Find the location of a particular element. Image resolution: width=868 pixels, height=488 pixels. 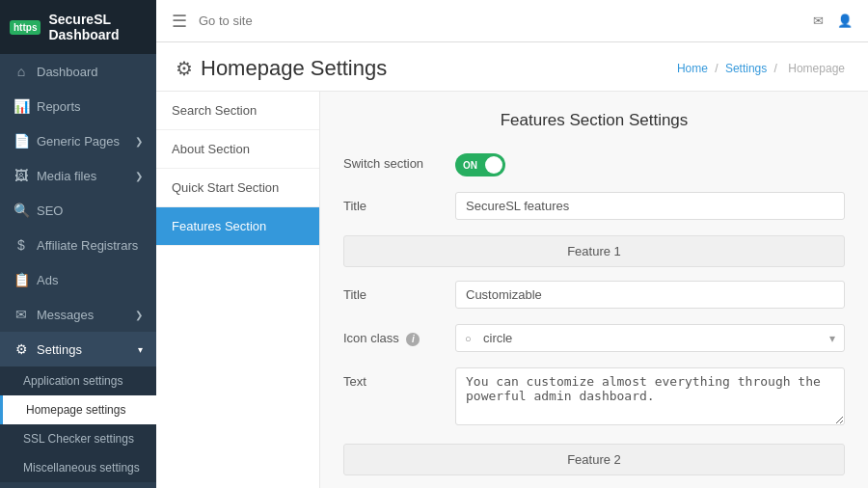

topbar-left: ☰ Go to site is located at coordinates (212, 21).